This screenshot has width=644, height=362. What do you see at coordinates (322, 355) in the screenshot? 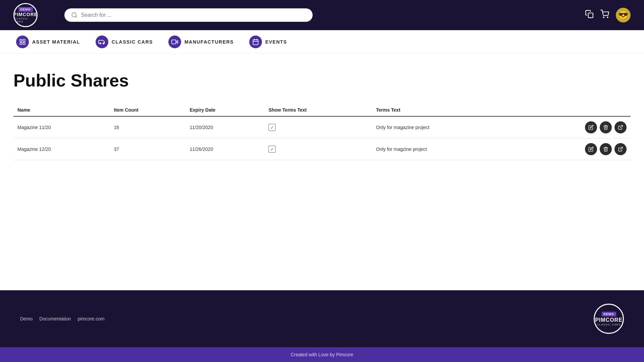
I see `footer-strip-text: Created with Love by Pimcore` at bounding box center [322, 355].